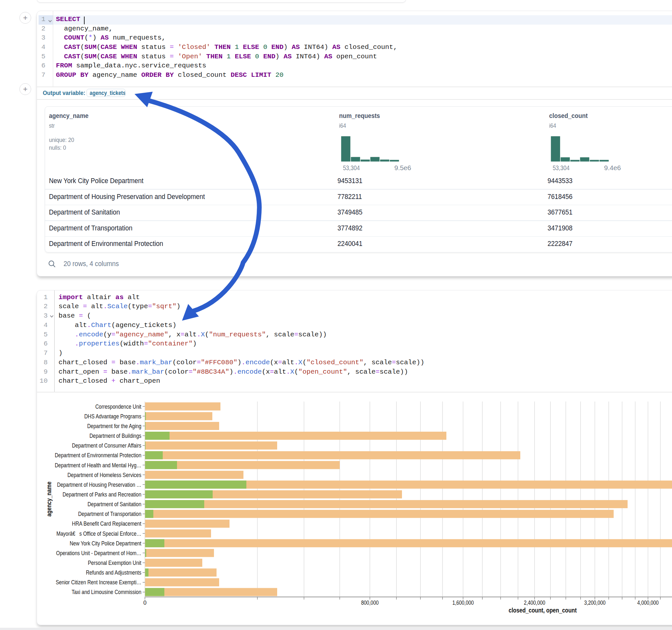 The width and height of the screenshot is (672, 630). What do you see at coordinates (145, 603) in the screenshot?
I see `svg-text: 0` at bounding box center [145, 603].